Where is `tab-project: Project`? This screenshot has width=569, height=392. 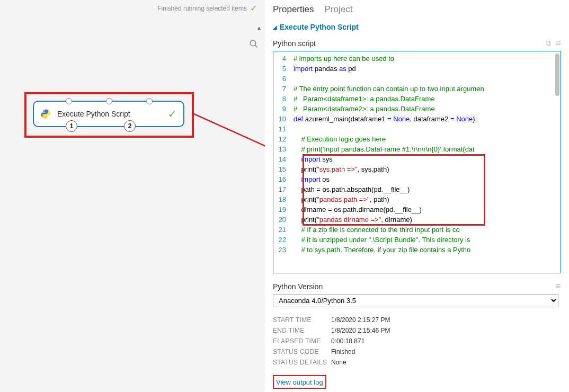
tab-project: Project is located at coordinates (338, 10).